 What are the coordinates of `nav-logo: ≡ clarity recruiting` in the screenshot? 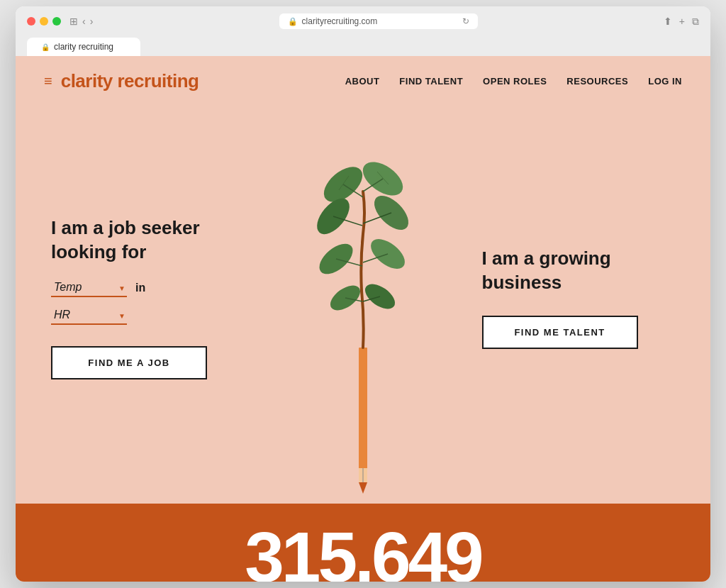 It's located at (121, 81).